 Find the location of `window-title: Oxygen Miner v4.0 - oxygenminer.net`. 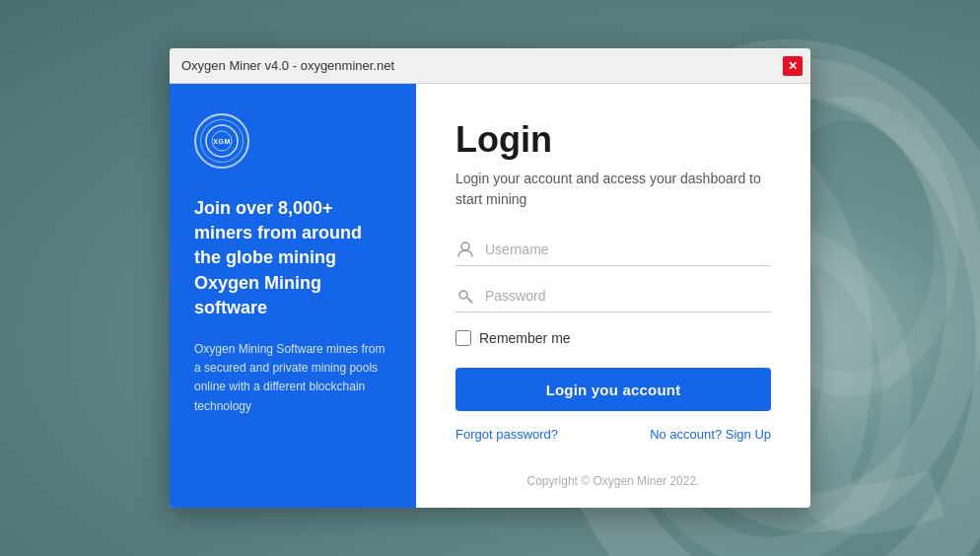

window-title: Oxygen Miner v4.0 - oxygenminer.net is located at coordinates (288, 65).